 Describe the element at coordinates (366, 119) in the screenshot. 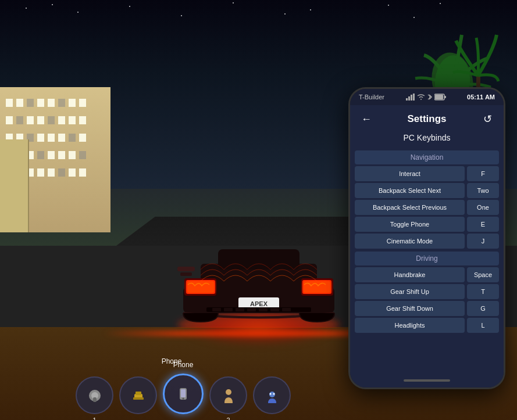

I see `back-button: ←` at that location.